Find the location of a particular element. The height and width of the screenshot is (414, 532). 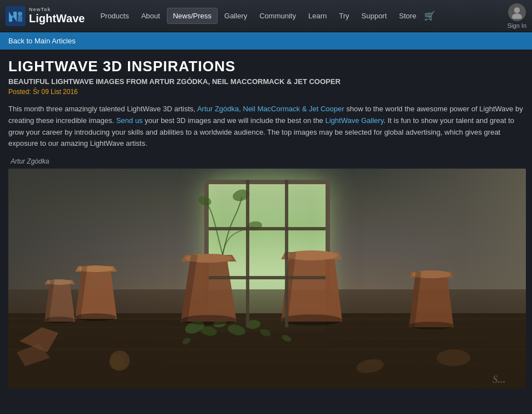

user-avatar is located at coordinates (517, 12).